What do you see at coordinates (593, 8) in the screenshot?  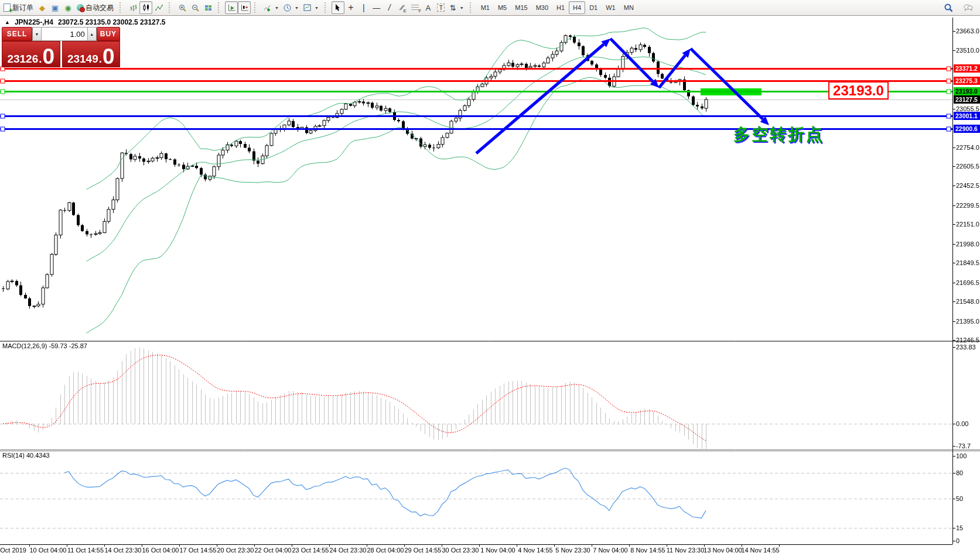 I see `timeframe-d1: D1` at bounding box center [593, 8].